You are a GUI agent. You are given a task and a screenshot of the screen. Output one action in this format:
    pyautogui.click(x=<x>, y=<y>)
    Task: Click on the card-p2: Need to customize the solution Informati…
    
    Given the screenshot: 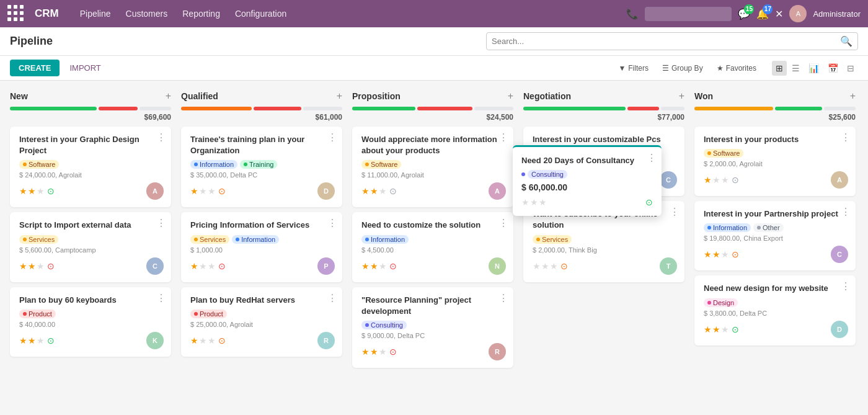 What is the action you would take?
    pyautogui.click(x=433, y=247)
    